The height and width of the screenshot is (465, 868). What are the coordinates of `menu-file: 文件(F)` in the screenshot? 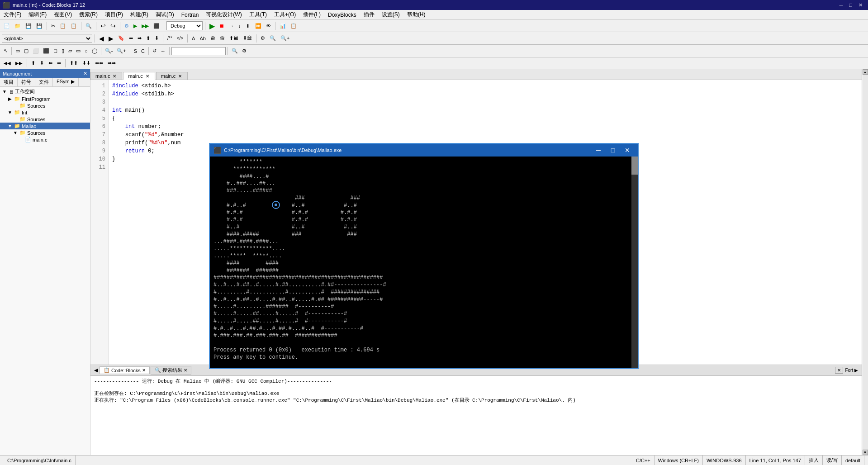 It's located at (13, 14).